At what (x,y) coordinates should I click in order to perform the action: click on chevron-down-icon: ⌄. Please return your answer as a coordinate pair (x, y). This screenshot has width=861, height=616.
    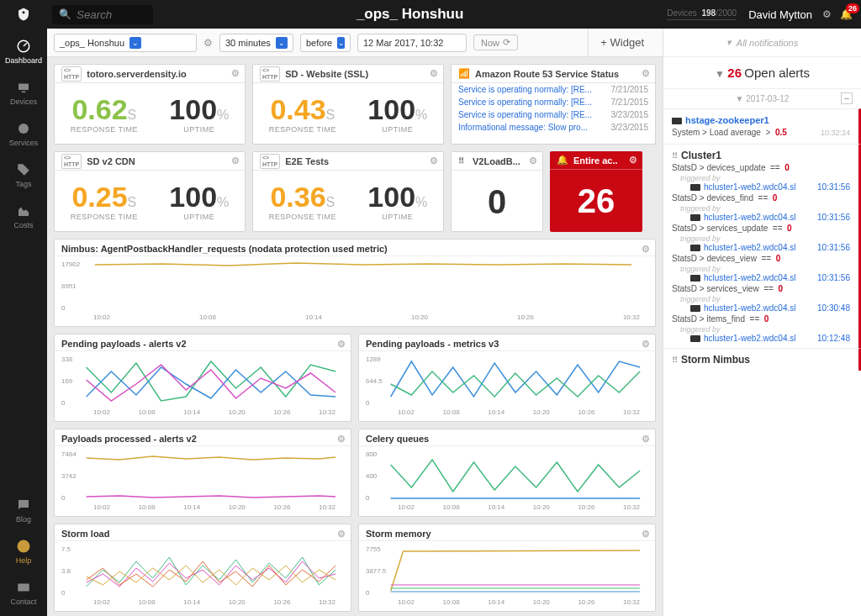
    Looking at the image, I should click on (135, 43).